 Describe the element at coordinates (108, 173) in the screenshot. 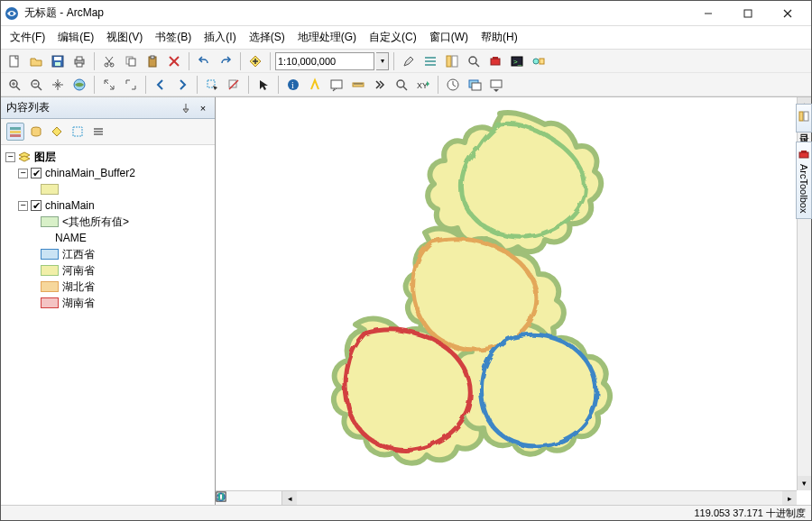

I see `tree-layer: − ✔ chinaMain_Buffer2` at that location.